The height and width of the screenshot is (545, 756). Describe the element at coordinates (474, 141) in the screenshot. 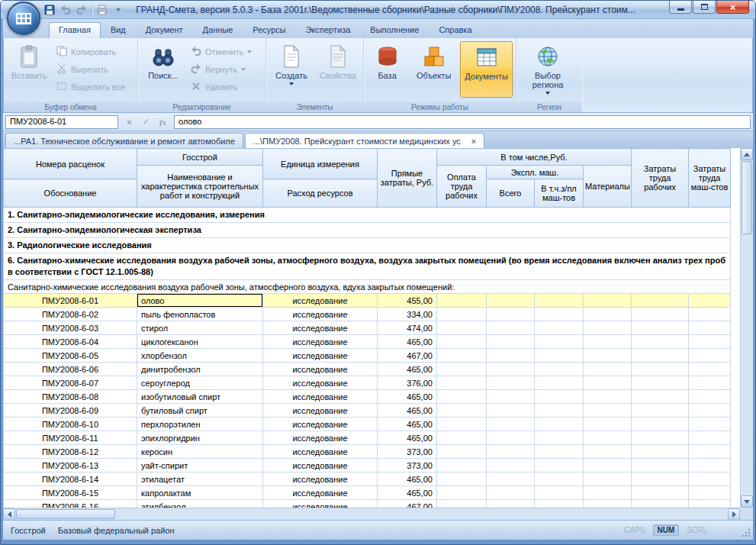

I see `tab-close-icon: ×` at that location.